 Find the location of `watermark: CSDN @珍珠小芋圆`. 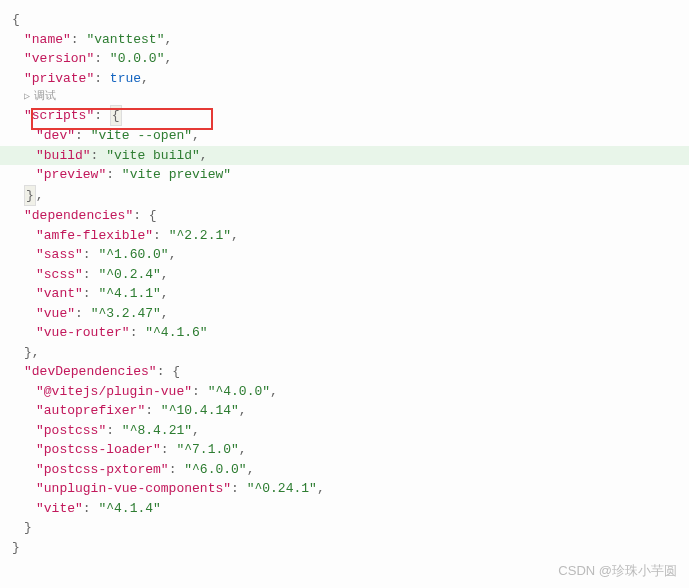

watermark: CSDN @珍珠小芋圆 is located at coordinates (618, 571).